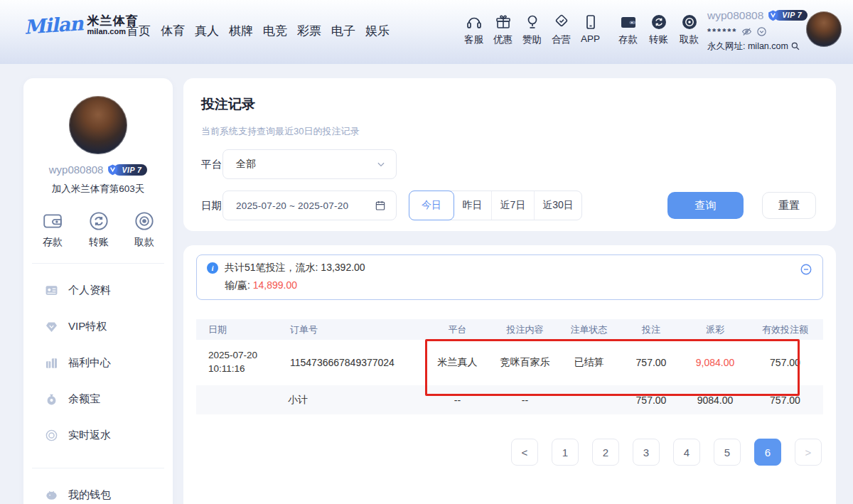 This screenshot has width=853, height=504. I want to click on sidebar-item-my-wallet: 我的钱包, so click(98, 490).